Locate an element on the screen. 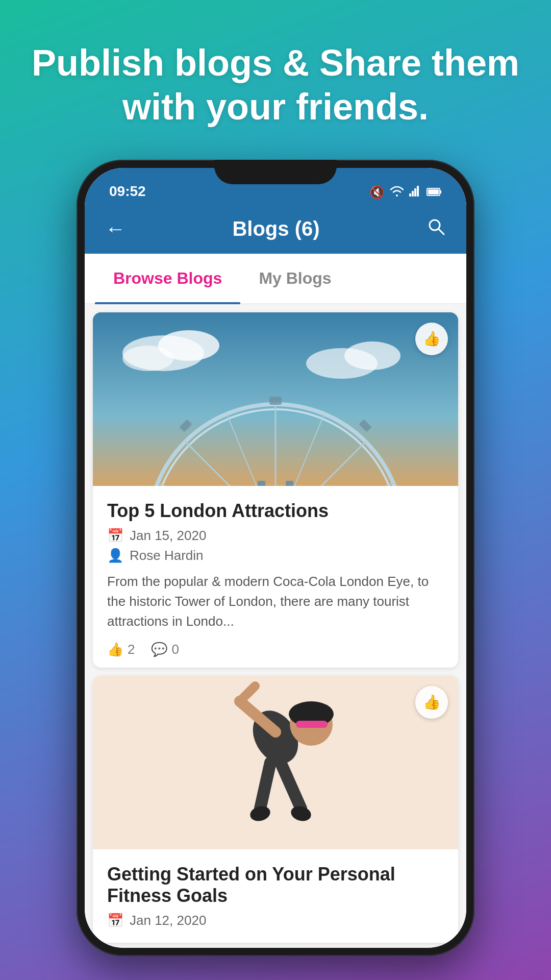 The height and width of the screenshot is (980, 551). thumbs-up-icon-2: 👍 is located at coordinates (432, 702).